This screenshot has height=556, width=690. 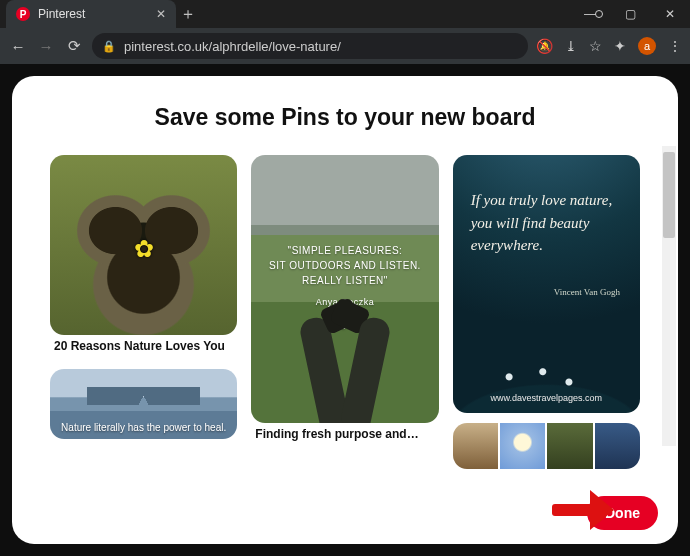 What do you see at coordinates (669, 296) in the screenshot?
I see `scrollbar` at bounding box center [669, 296].